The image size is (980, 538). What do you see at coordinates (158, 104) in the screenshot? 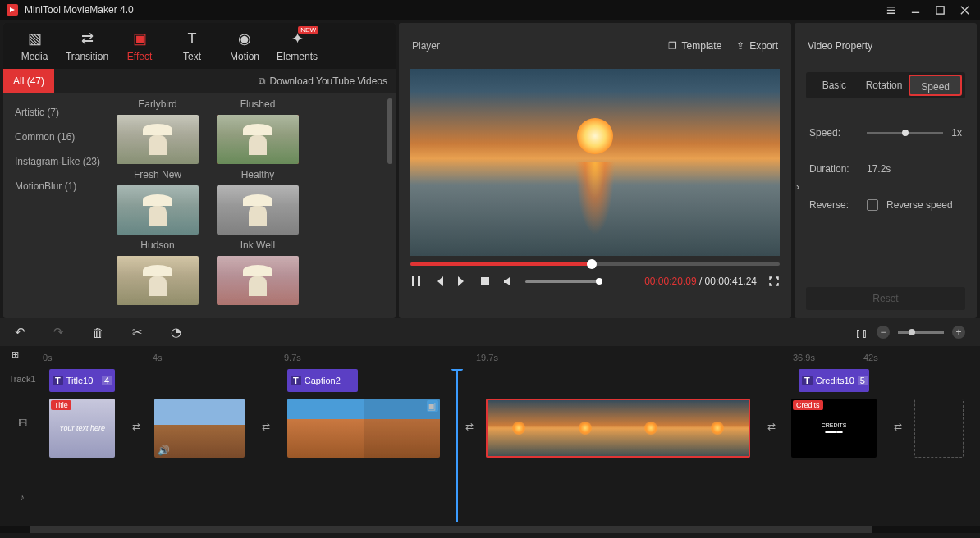
I see `effect-label: Earlybird` at bounding box center [158, 104].